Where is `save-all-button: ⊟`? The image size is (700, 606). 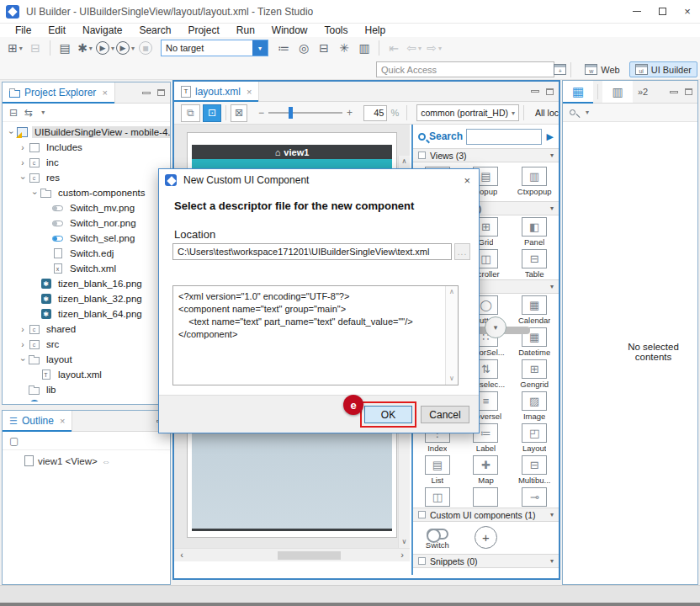
save-all-button: ⊟ is located at coordinates (35, 48).